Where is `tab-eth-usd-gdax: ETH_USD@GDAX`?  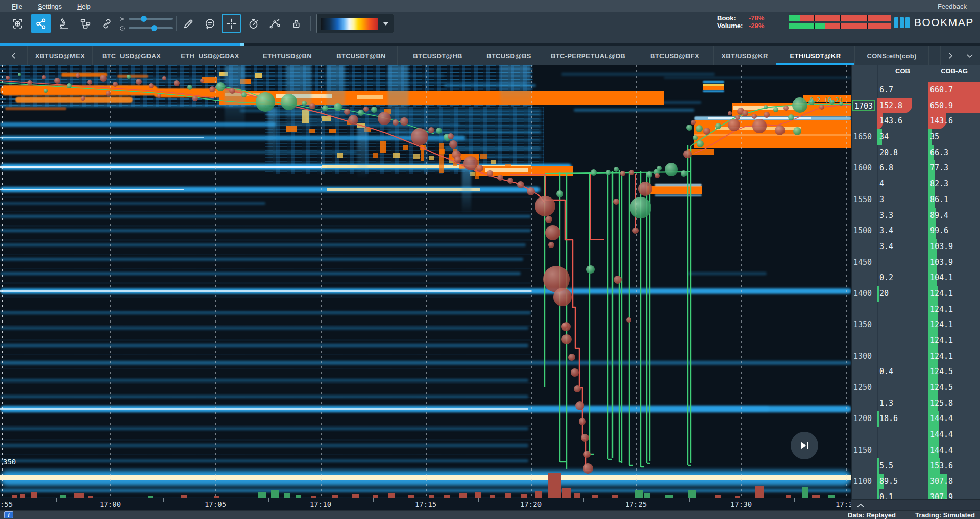 tab-eth-usd-gdax: ETH_USD@GDAX is located at coordinates (210, 56).